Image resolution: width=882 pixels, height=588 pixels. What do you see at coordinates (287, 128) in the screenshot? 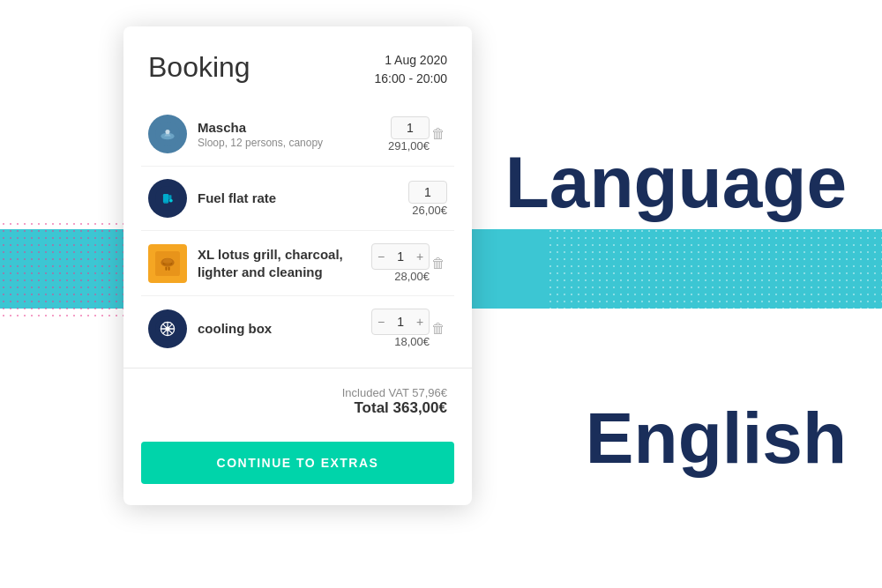
I see `item-name-mascha: Mascha` at bounding box center [287, 128].